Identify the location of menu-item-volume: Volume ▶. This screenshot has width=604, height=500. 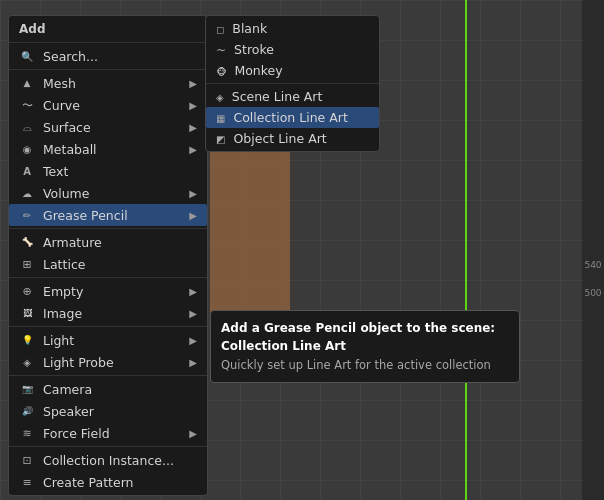
(108, 193).